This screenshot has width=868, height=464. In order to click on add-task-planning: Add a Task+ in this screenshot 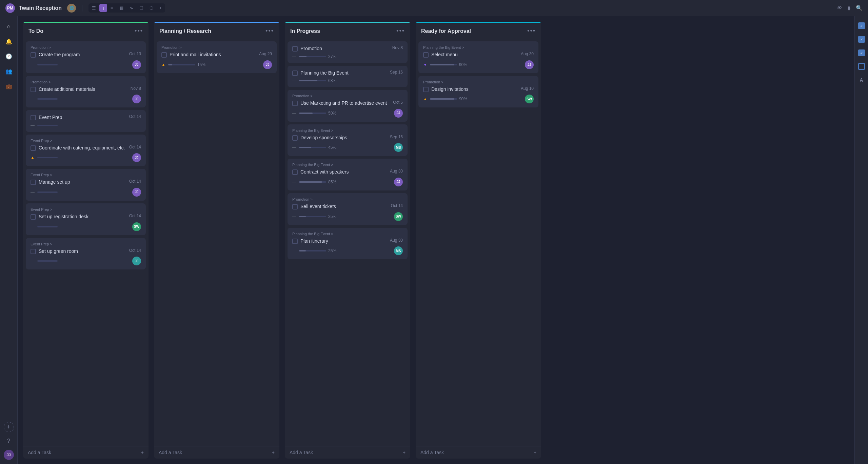, I will do `click(217, 452)`.